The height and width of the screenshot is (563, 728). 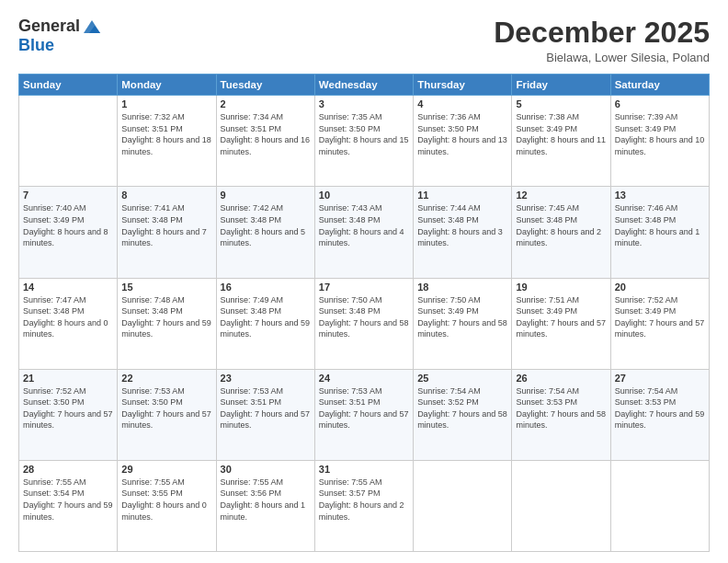 I want to click on day-info: Sunrise: 7:49 AMSunset: 3:48 PMDaylight:…, so click(x=266, y=317).